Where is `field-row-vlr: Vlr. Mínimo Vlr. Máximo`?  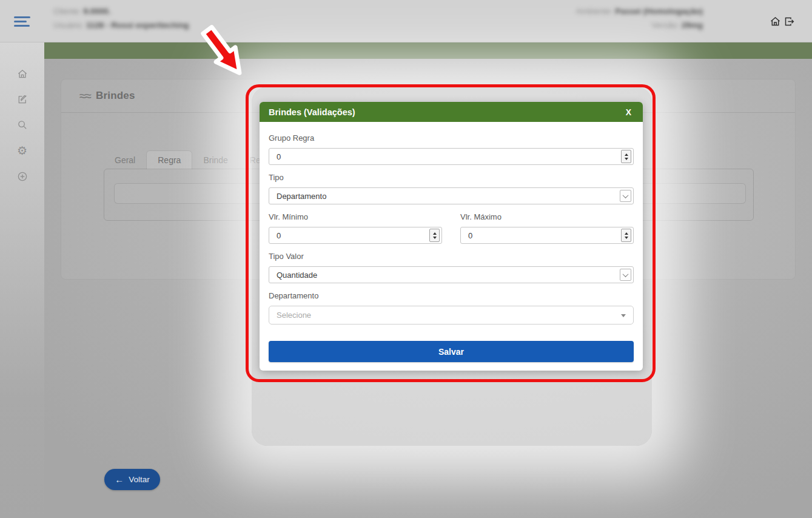
field-row-vlr: Vlr. Mínimo Vlr. Máximo is located at coordinates (451, 228).